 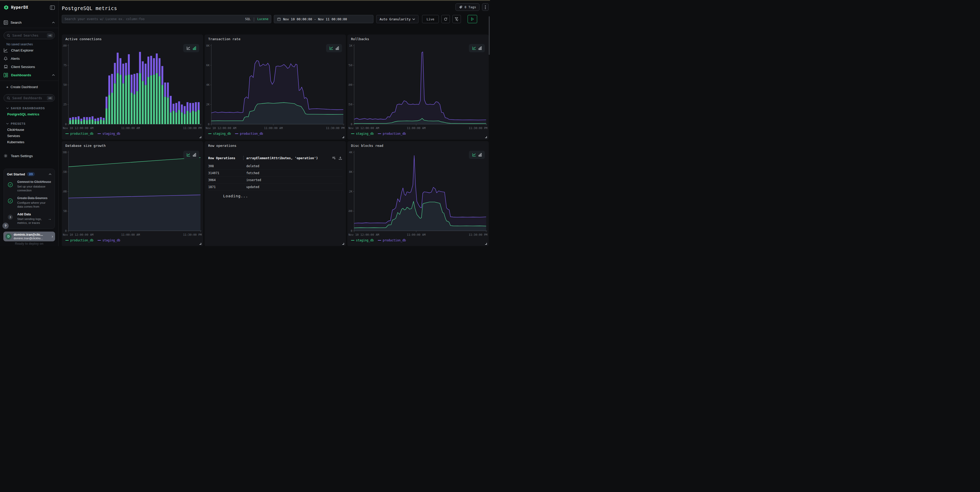 I want to click on transaction-rate-plot: 8K6K4K2K0Nov 10 12:00:00 AM11:00:00 AM11…, so click(x=275, y=87).